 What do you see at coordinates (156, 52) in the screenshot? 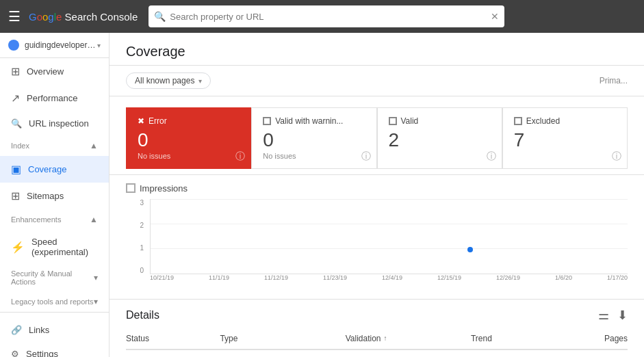
I see `page-title: Coverage` at bounding box center [156, 52].